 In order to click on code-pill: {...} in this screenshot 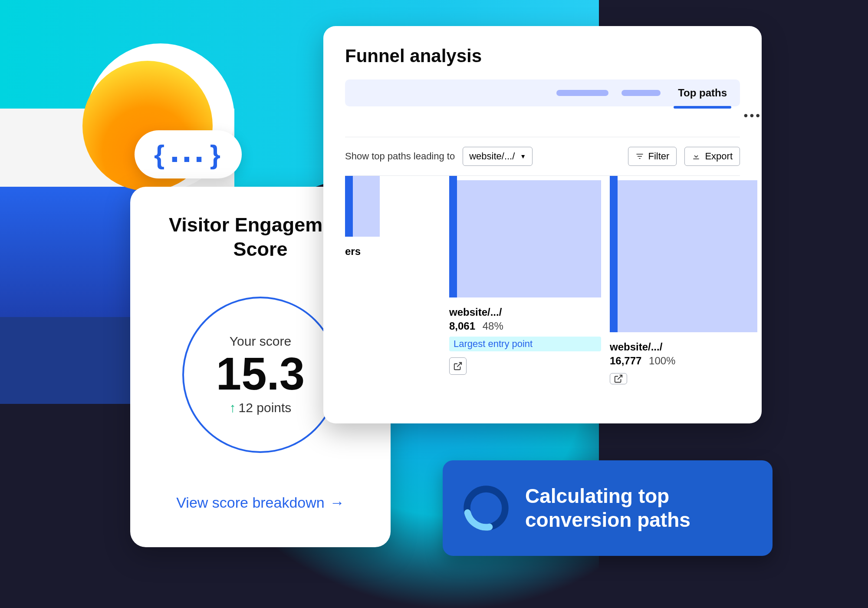, I will do `click(188, 155)`.